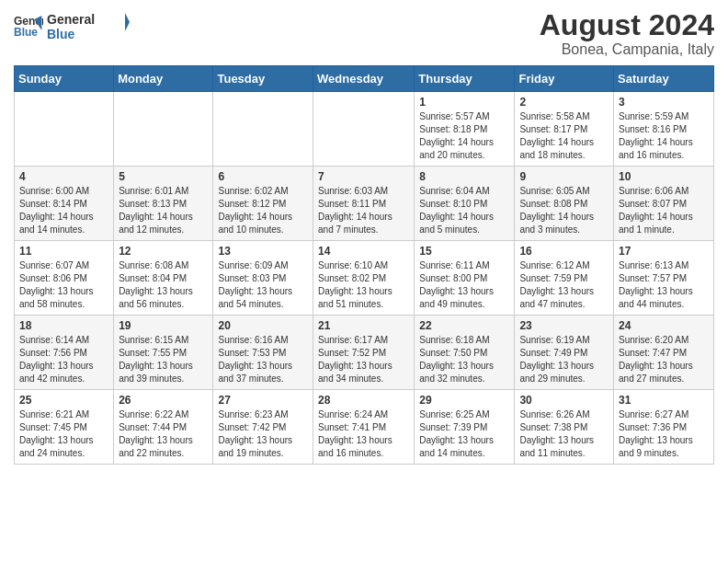  Describe the element at coordinates (364, 177) in the screenshot. I see `day-number: 7` at that location.